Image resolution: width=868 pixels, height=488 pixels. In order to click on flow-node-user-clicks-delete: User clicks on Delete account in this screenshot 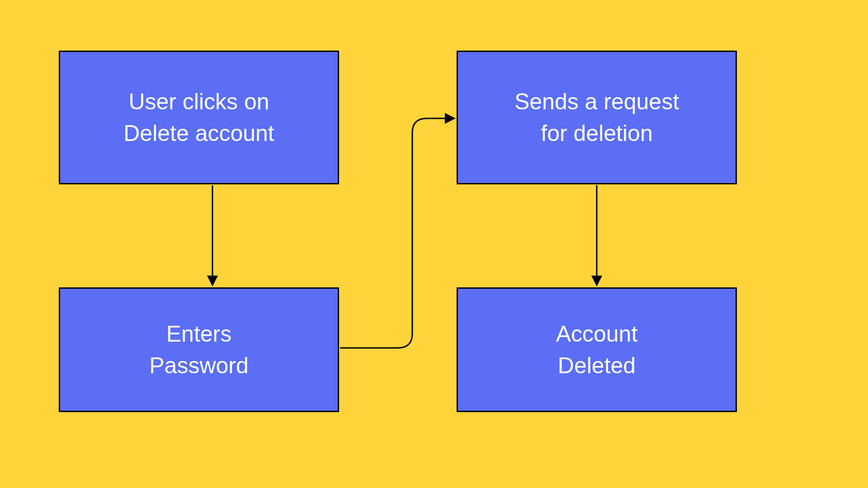, I will do `click(199, 117)`.